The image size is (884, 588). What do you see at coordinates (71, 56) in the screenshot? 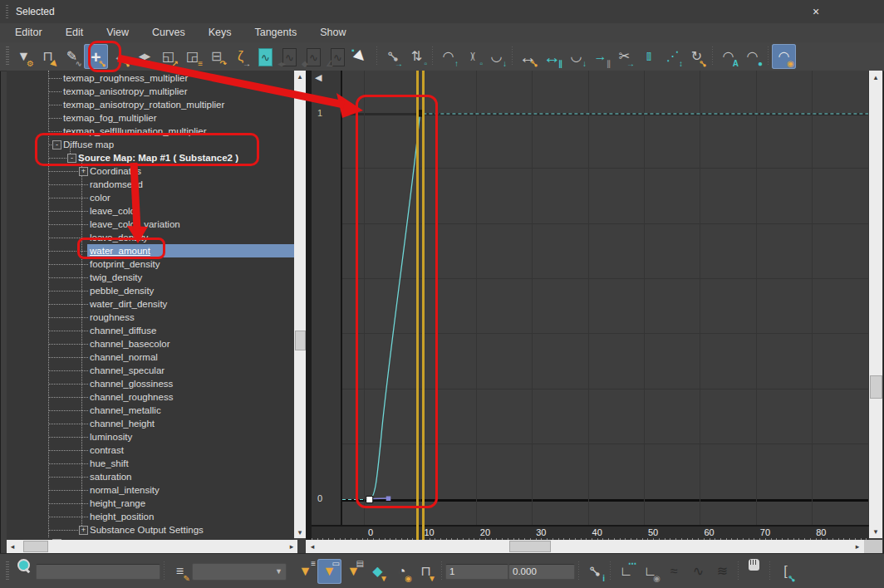
I see `draw-curves-button: ✎∿` at bounding box center [71, 56].